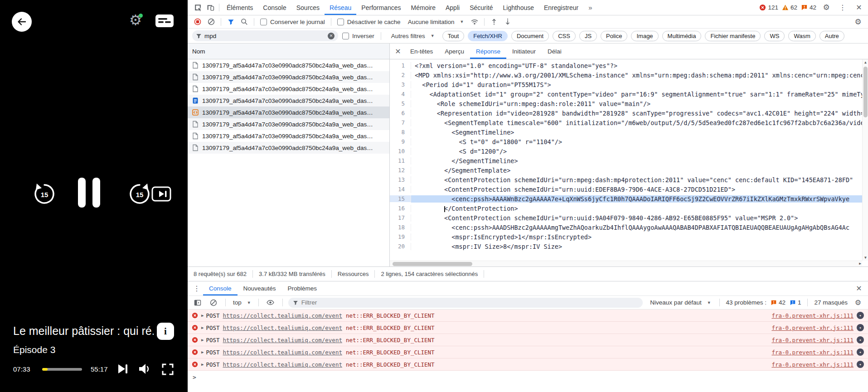  What do you see at coordinates (210, 8) in the screenshot?
I see `device-toolbar-icon` at bounding box center [210, 8].